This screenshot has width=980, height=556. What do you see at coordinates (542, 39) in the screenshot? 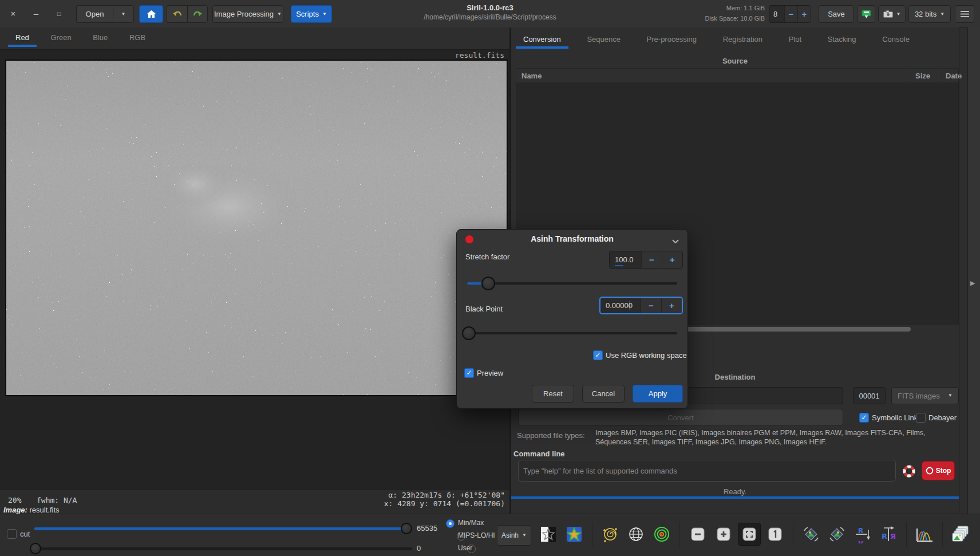
I see `tab-conversion: Conversion` at bounding box center [542, 39].